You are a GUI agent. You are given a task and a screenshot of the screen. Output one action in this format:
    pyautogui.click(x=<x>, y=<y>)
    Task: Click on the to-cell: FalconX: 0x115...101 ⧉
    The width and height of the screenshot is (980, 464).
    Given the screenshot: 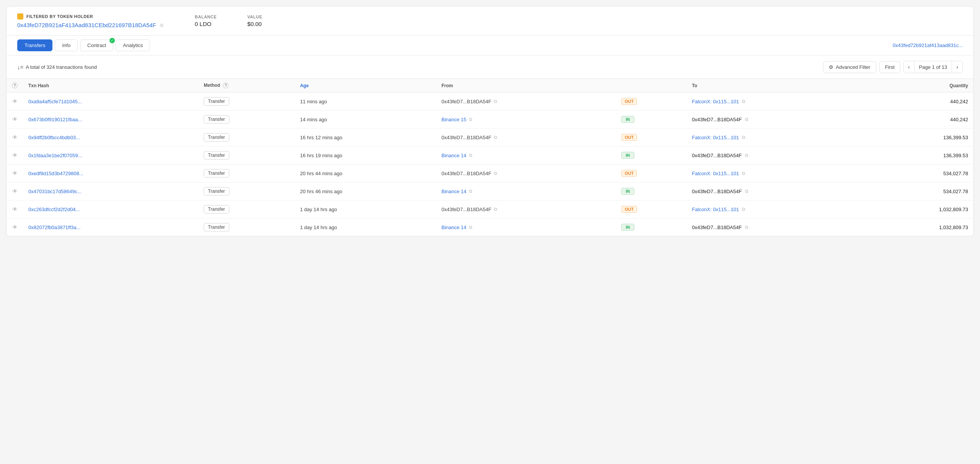 What is the action you would take?
    pyautogui.click(x=777, y=138)
    